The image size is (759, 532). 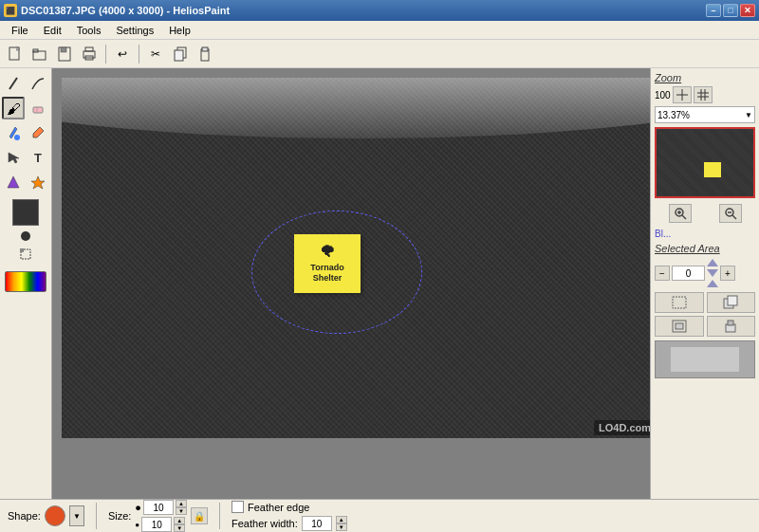 What do you see at coordinates (705, 359) in the screenshot?
I see `sa-thumbnail` at bounding box center [705, 359].